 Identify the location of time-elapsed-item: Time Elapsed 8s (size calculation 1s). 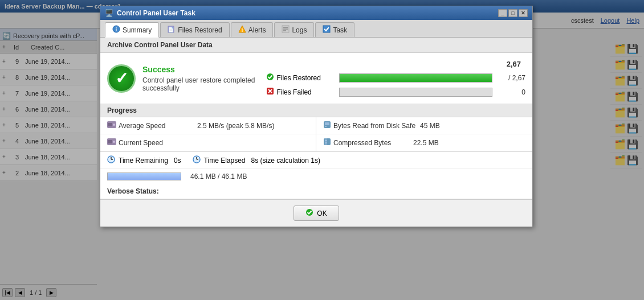
(256, 161).